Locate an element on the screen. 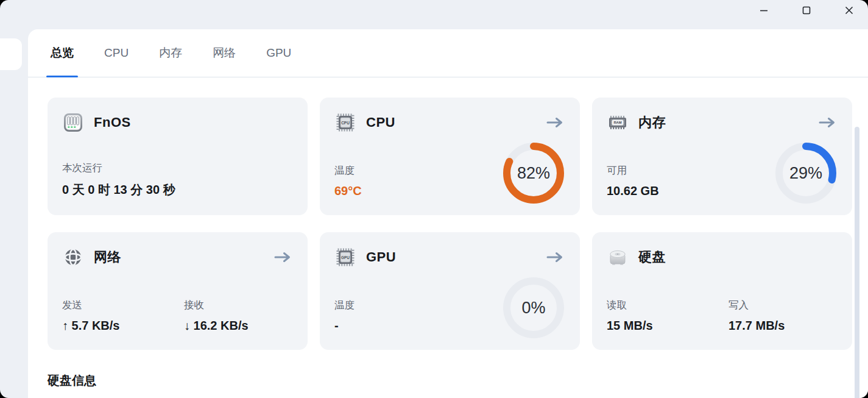 This screenshot has height=398, width=868. stat-value: 0 天 0 时 13 分 30 秒 is located at coordinates (166, 190).